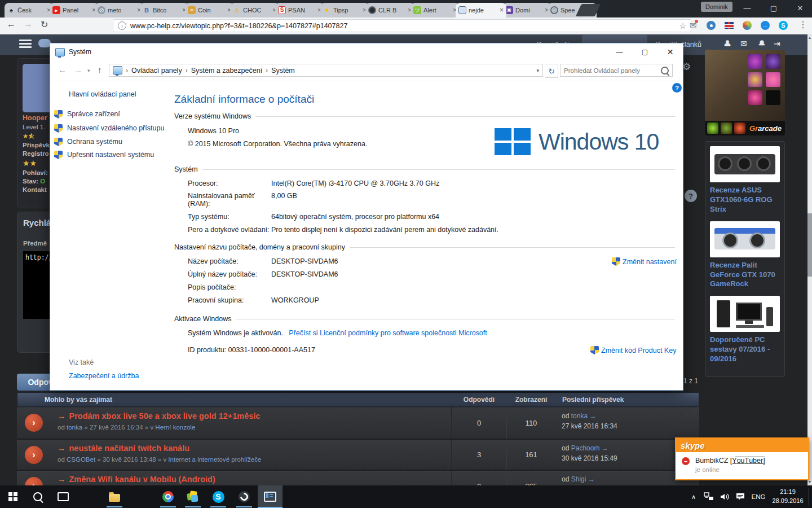 This screenshot has width=812, height=508. What do you see at coordinates (788, 497) in the screenshot?
I see `taskbar-clock: 21:19 28.09.2016` at bounding box center [788, 497].